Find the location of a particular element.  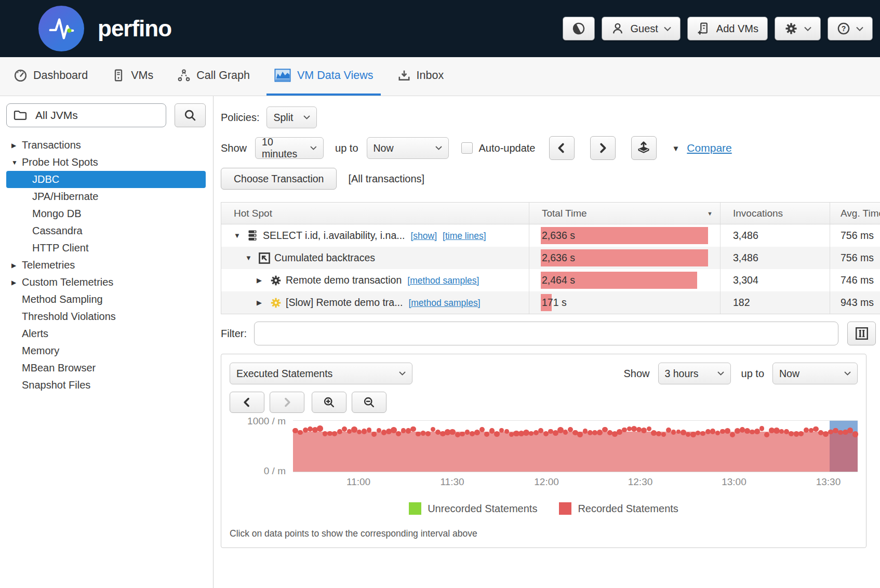

metric-select: Executed Statements is located at coordinates (321, 373).